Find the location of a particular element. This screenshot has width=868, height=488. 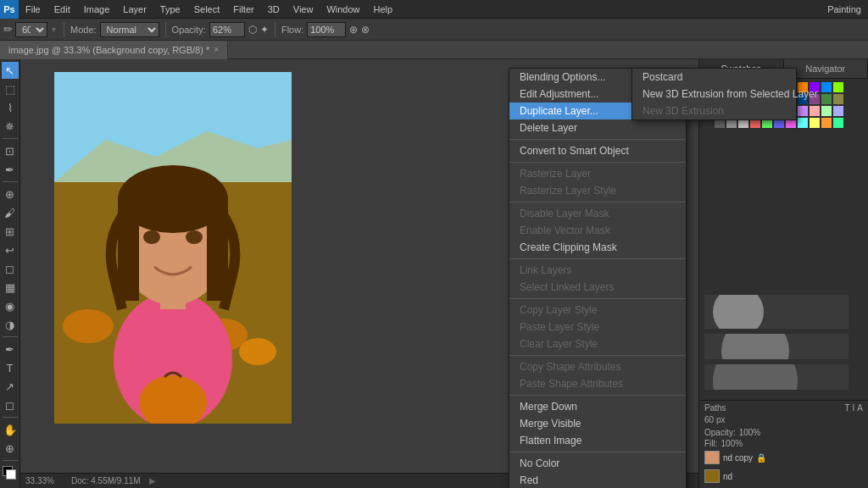

menu-image: Image is located at coordinates (97, 9).